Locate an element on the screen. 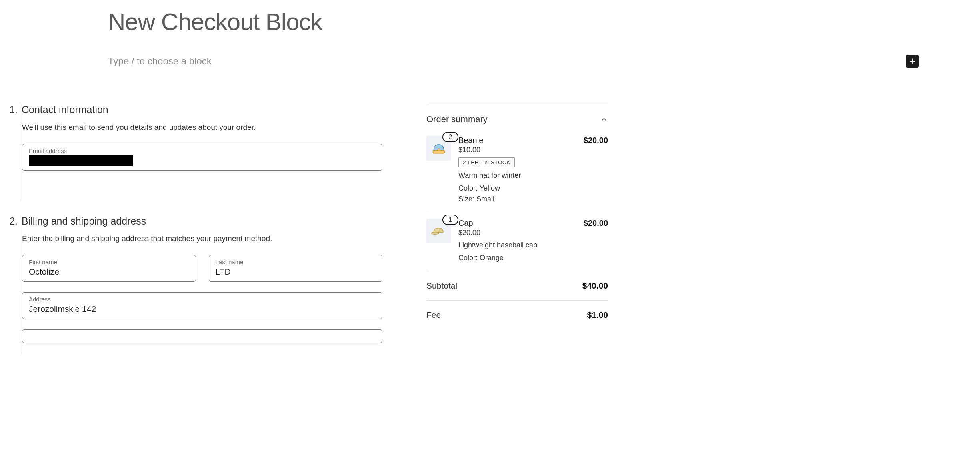  email-field: Email address is located at coordinates (202, 157).